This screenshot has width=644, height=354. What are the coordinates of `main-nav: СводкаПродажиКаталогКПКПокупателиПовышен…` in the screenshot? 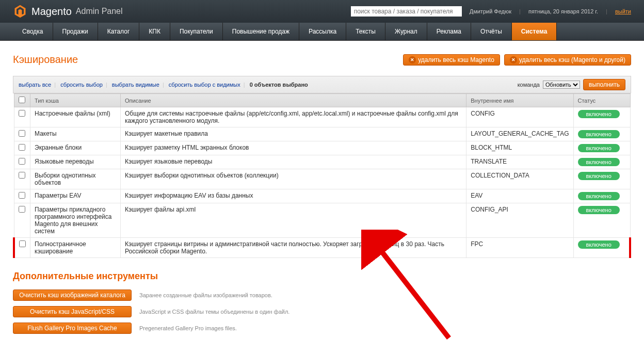 It's located at (322, 32).